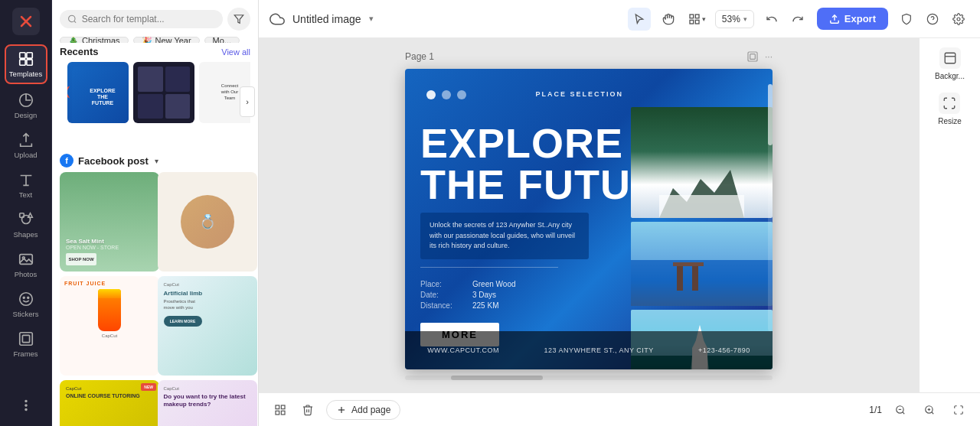  Describe the element at coordinates (156, 161) in the screenshot. I see `fb-post-dropdown-icon: ▾` at that location.